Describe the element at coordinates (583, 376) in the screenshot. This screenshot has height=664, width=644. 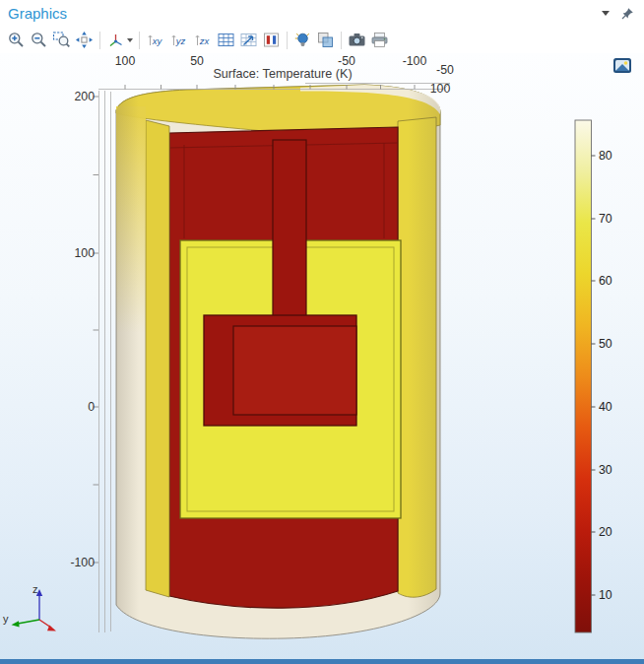
I see `colorbar-gradient` at that location.